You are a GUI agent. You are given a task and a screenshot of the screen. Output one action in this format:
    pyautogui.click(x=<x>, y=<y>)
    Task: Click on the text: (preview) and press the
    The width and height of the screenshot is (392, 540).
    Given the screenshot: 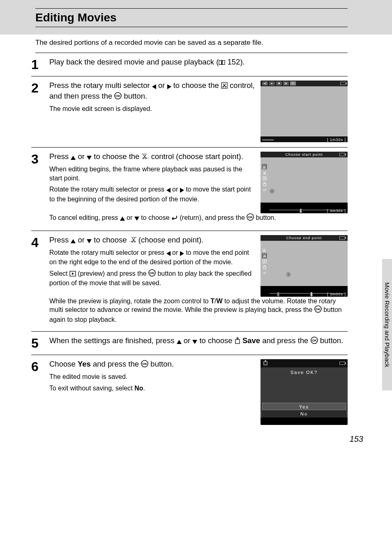 What is the action you would take?
    pyautogui.click(x=112, y=274)
    